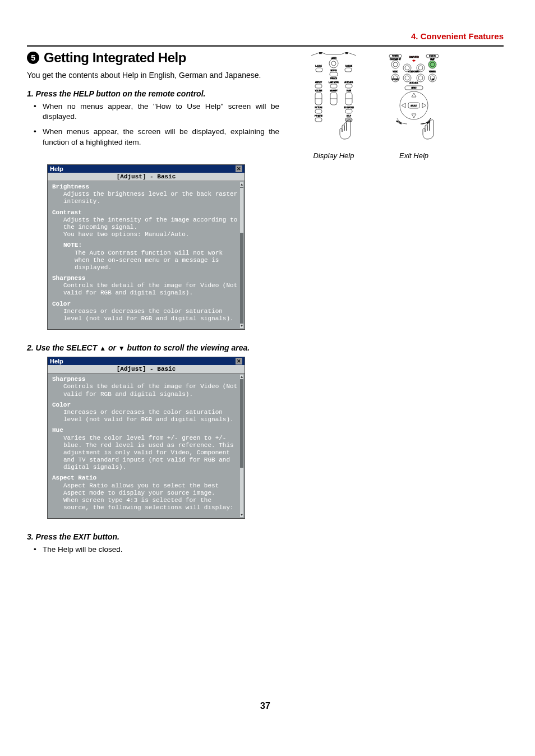  I want to click on remote-caption: Display Help, so click(334, 156).